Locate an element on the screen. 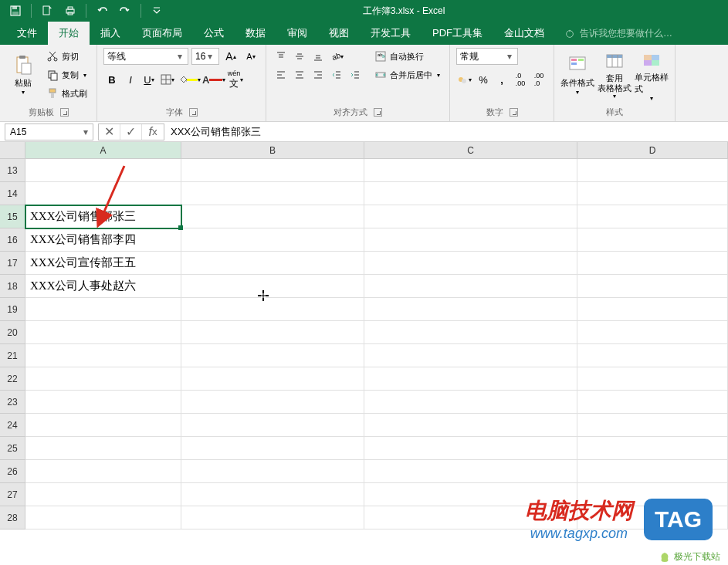 The width and height of the screenshot is (728, 565). fill-color-button: ▾ is located at coordinates (189, 80).